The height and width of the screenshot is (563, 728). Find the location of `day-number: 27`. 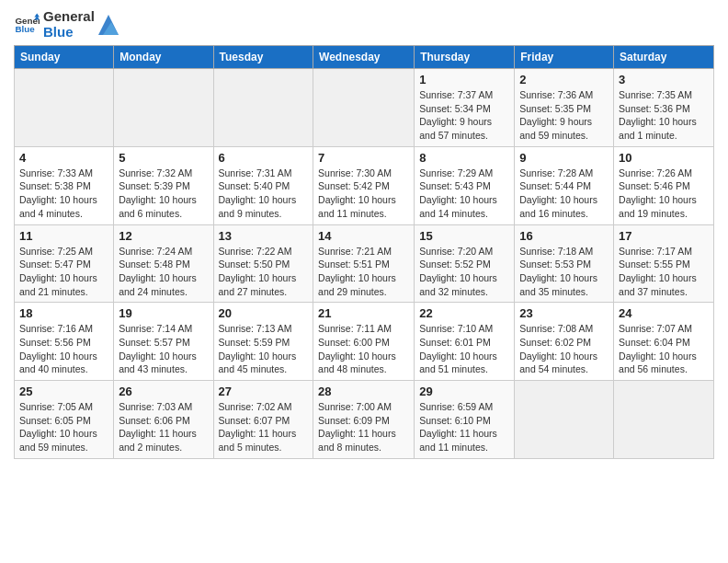

day-number: 27 is located at coordinates (264, 392).